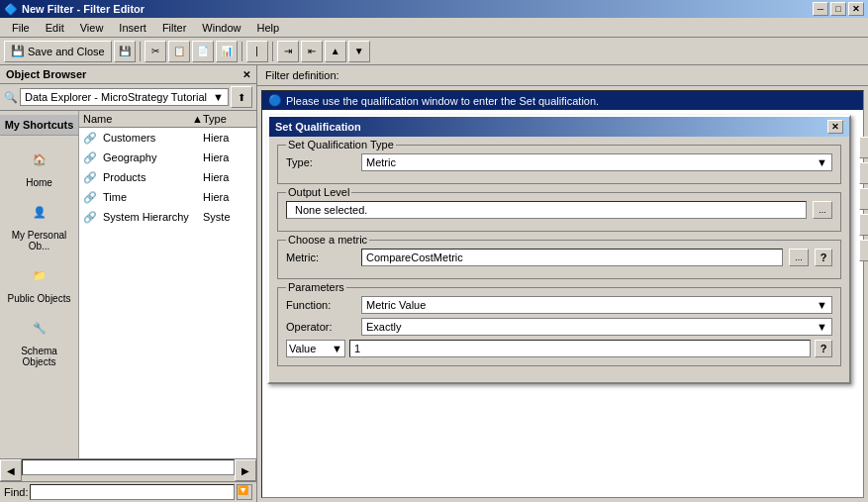  I want to click on cut-button: ✂, so click(155, 51).